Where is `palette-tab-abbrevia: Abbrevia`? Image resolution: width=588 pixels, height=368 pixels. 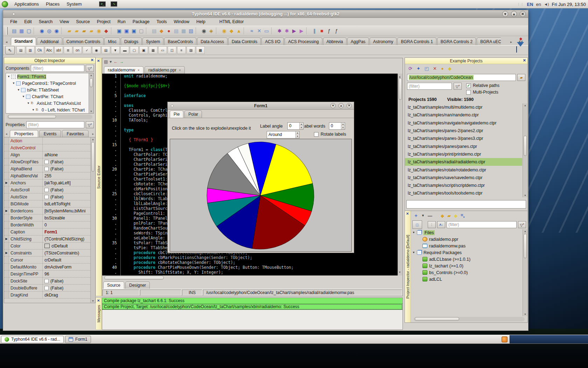
palette-tab-abbrevia: Abbrevia is located at coordinates (335, 41).